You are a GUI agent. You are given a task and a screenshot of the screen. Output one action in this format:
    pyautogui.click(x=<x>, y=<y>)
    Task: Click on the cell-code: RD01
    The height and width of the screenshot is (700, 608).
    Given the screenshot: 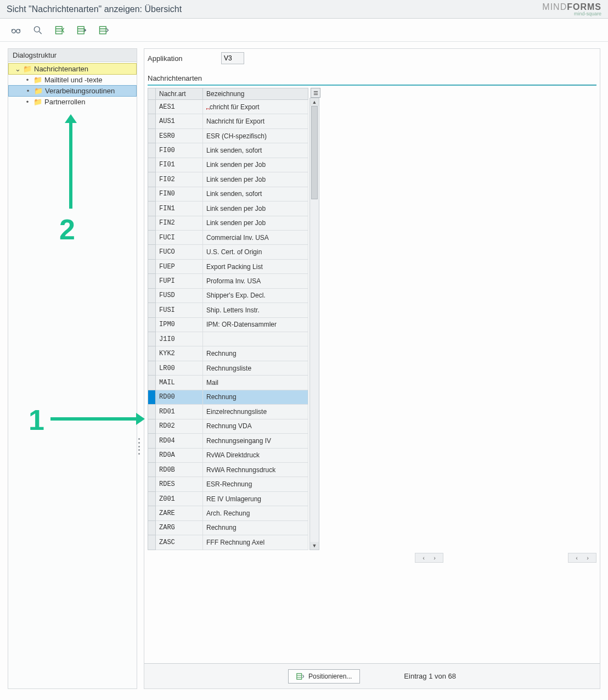 What is the action you would take?
    pyautogui.click(x=179, y=412)
    